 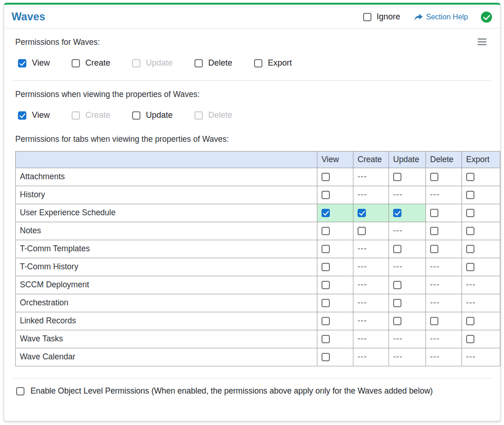 I want to click on properties-label-view: View, so click(x=41, y=115).